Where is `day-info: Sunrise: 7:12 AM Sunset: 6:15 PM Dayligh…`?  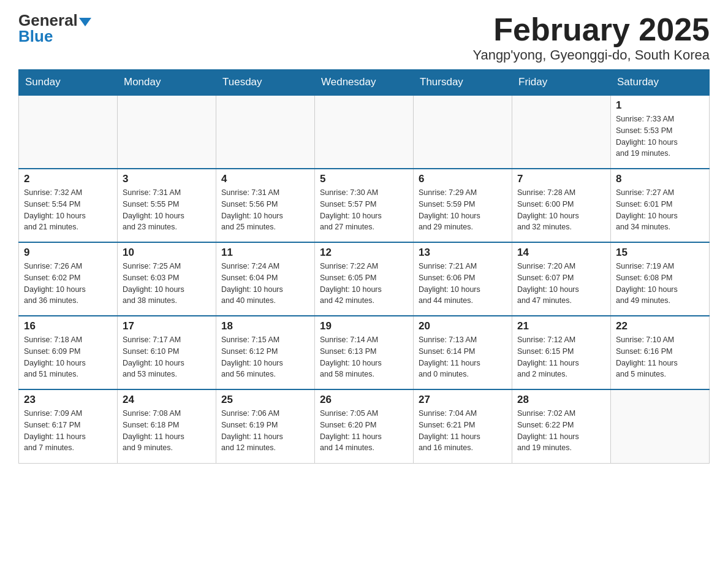 day-info: Sunrise: 7:12 AM Sunset: 6:15 PM Dayligh… is located at coordinates (561, 357).